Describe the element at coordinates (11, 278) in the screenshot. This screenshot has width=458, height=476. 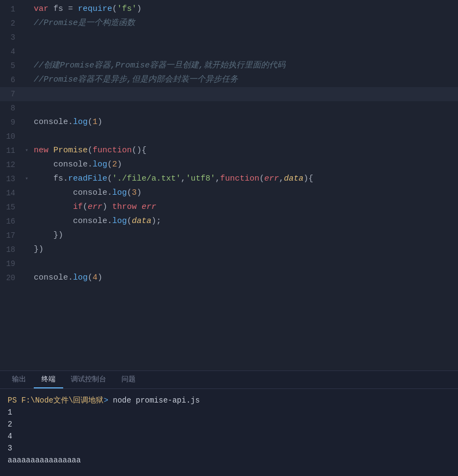
I see `line-number: 20` at that location.